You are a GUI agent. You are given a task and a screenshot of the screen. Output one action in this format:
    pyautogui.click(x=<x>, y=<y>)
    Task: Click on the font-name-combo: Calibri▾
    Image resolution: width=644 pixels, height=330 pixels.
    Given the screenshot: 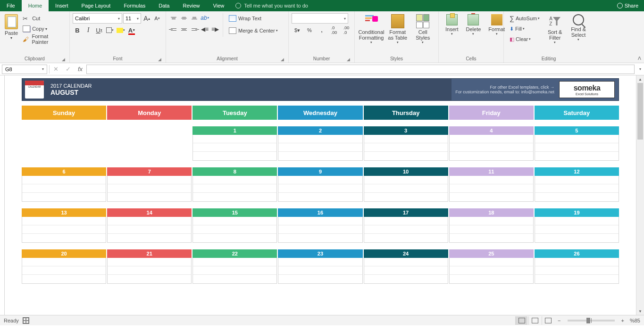 What is the action you would take?
    pyautogui.click(x=97, y=18)
    